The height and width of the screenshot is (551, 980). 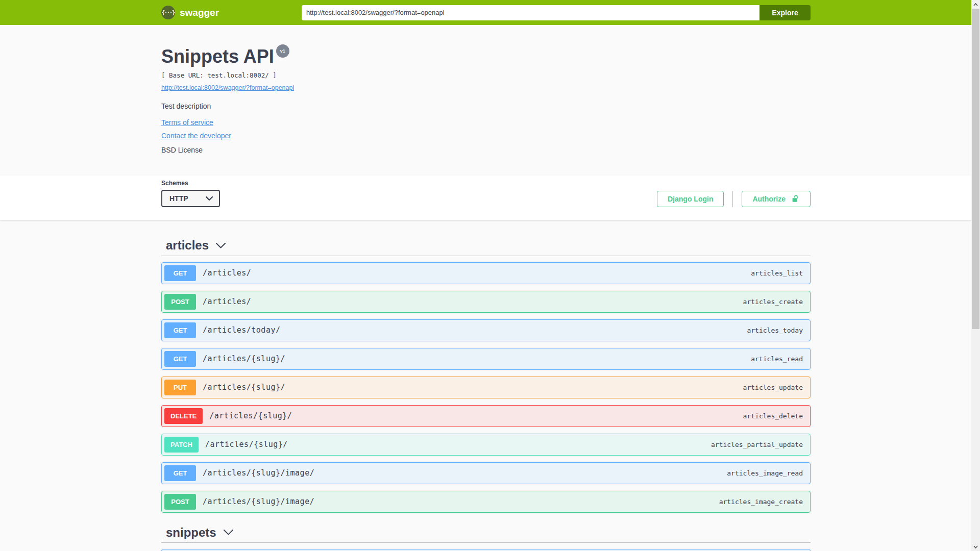 What do you see at coordinates (776, 199) in the screenshot?
I see `authorize-button: Authorize` at bounding box center [776, 199].